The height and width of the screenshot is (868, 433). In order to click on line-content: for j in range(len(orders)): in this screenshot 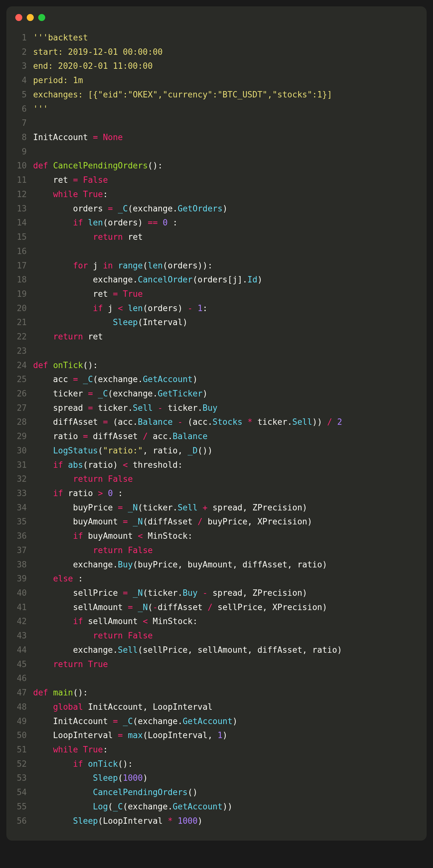, I will do `click(225, 266)`.